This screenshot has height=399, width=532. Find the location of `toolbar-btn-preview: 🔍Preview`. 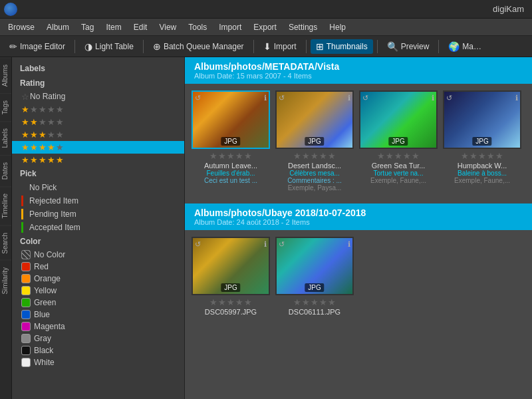

toolbar-btn-preview: 🔍Preview is located at coordinates (408, 47).